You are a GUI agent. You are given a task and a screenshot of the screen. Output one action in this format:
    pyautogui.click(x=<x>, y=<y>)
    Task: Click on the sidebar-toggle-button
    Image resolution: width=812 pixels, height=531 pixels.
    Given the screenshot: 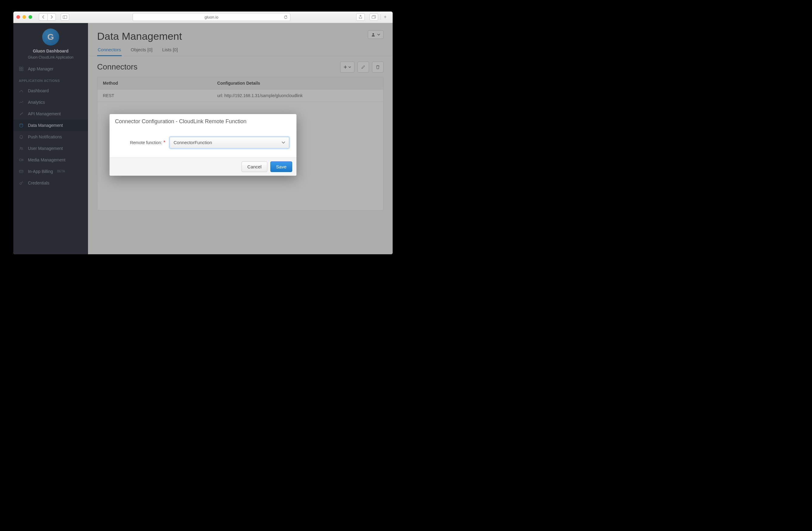 What is the action you would take?
    pyautogui.click(x=65, y=17)
    